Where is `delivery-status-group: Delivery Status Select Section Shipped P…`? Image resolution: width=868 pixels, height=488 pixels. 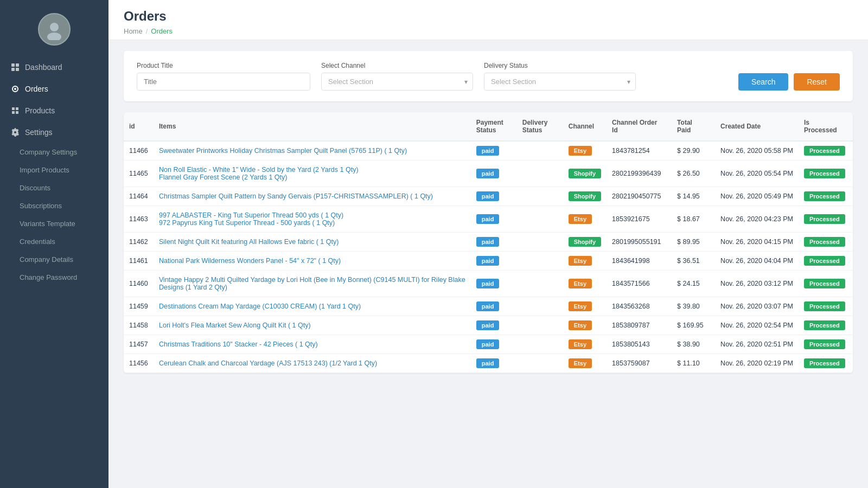
delivery-status-group: Delivery Status Select Section Shipped P… is located at coordinates (560, 76).